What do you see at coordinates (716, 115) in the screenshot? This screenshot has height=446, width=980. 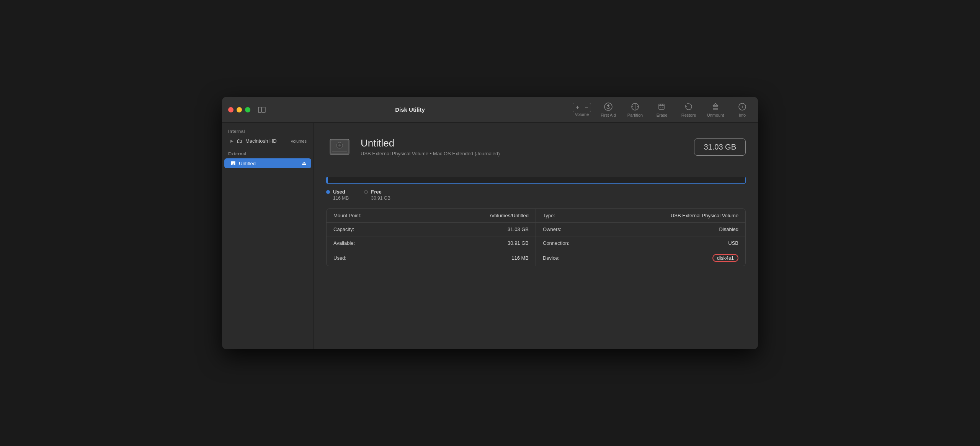 I see `unmount-label: Unmount` at bounding box center [716, 115].